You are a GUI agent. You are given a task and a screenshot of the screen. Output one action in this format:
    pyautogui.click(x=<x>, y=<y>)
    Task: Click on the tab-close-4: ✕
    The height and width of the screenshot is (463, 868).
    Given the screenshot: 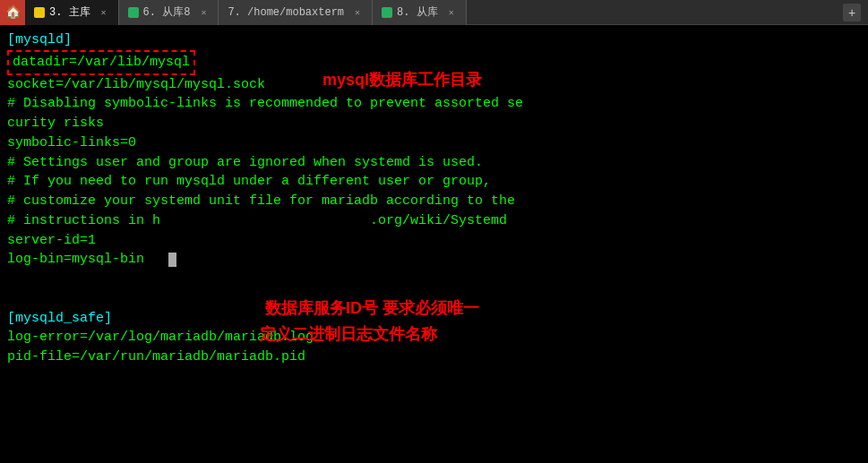 What is the action you would take?
    pyautogui.click(x=451, y=13)
    